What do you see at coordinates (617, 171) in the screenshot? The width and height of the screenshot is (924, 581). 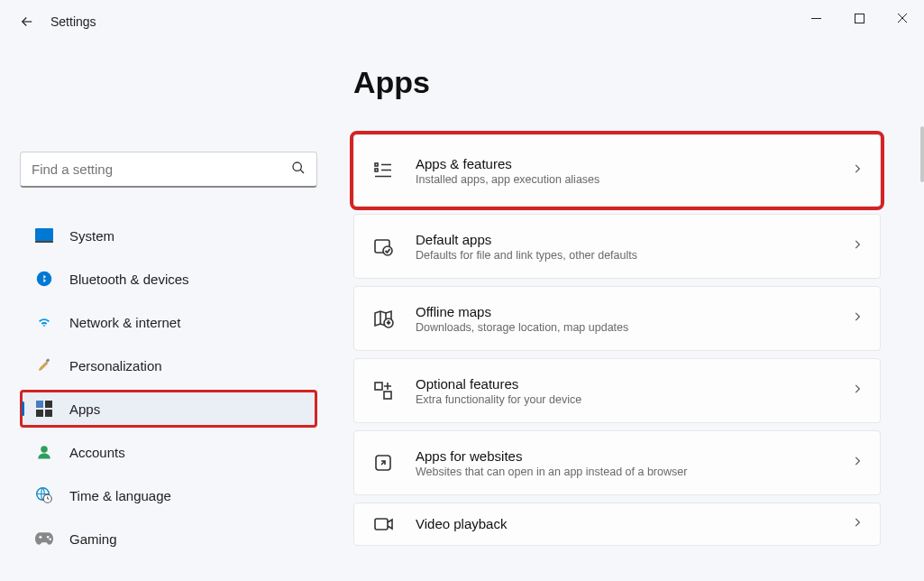 I see `card-apps-features: Apps & features Installed apps, app exec…` at bounding box center [617, 171].